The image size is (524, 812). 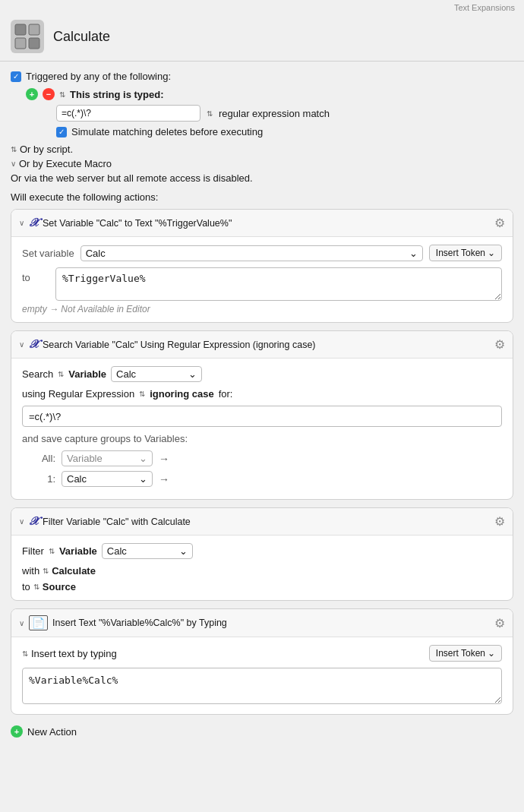 What do you see at coordinates (85, 459) in the screenshot?
I see `action2-all-placeholder: Variable` at bounding box center [85, 459].